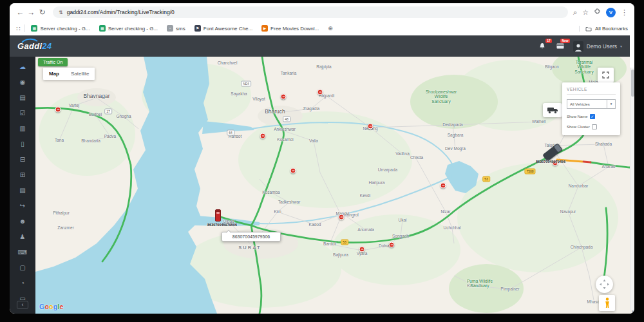  I want to click on page-scrollbar: ▾, so click(632, 191).